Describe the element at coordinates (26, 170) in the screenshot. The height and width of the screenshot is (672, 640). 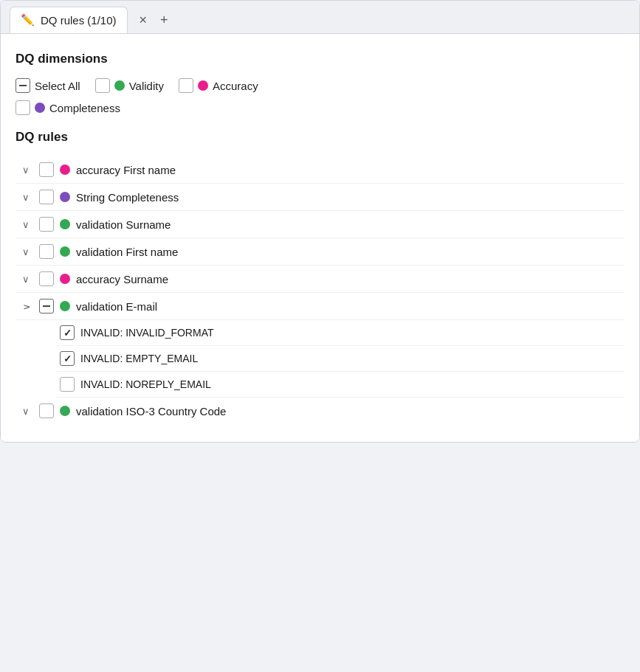
I see `chevron-down-accuracy-first-name: ∨` at that location.